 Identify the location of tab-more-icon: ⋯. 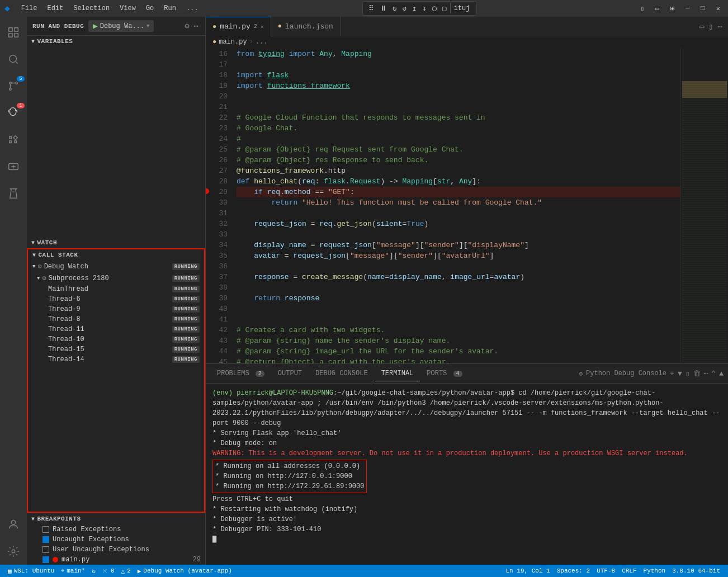
(720, 27).